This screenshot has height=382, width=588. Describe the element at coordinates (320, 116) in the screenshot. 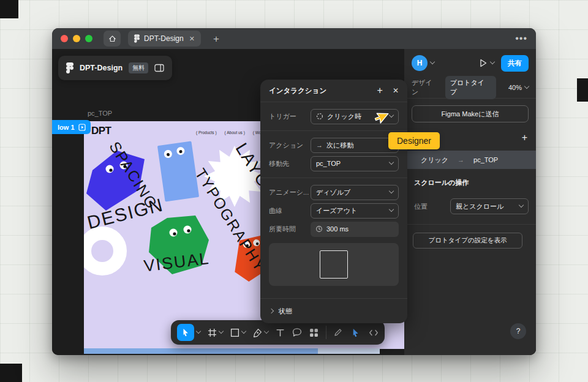

I see `click-trigger-icon` at that location.